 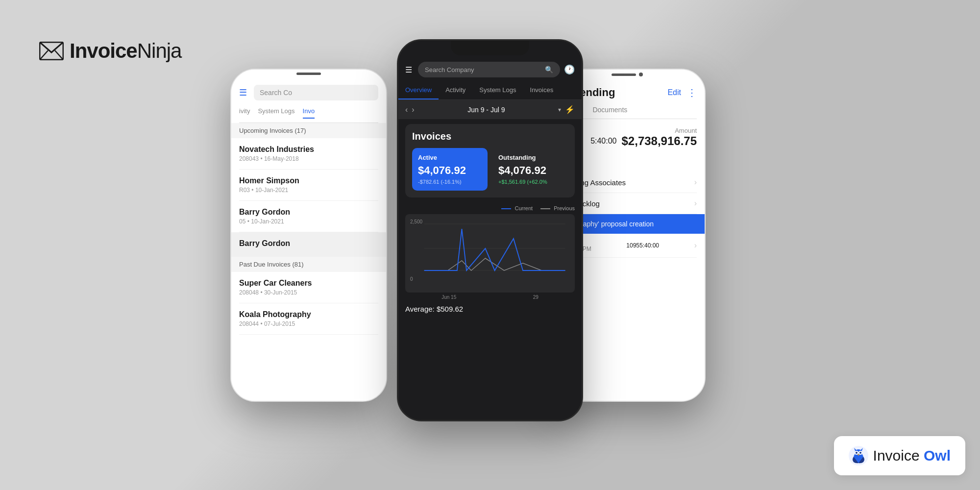 What do you see at coordinates (245, 113) in the screenshot?
I see `tab-activity: ivity` at bounding box center [245, 113].